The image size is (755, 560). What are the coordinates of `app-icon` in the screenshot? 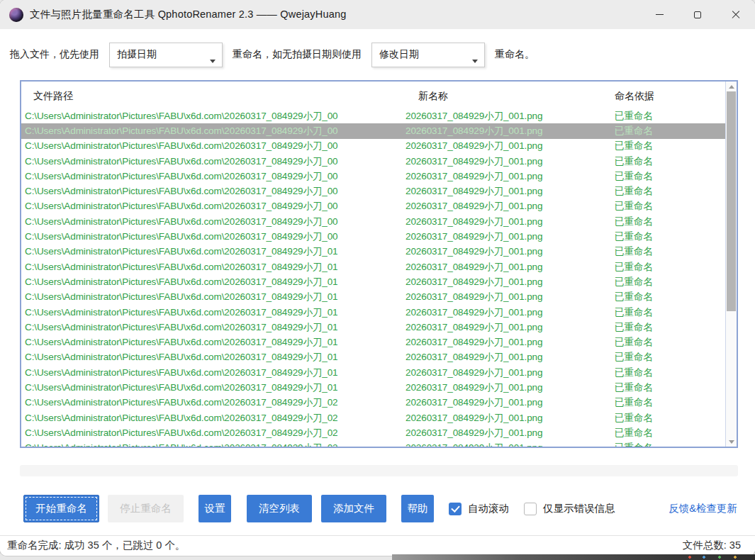 It's located at (16, 15).